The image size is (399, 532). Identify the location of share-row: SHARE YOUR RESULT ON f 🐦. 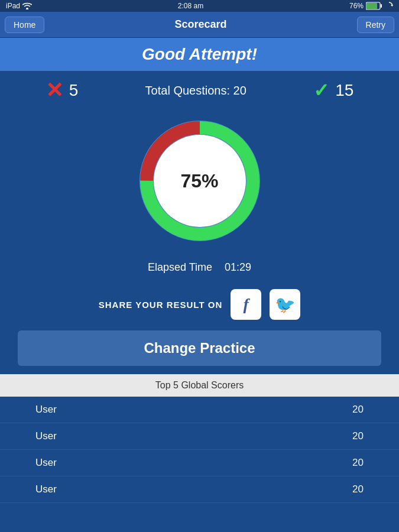
(200, 307).